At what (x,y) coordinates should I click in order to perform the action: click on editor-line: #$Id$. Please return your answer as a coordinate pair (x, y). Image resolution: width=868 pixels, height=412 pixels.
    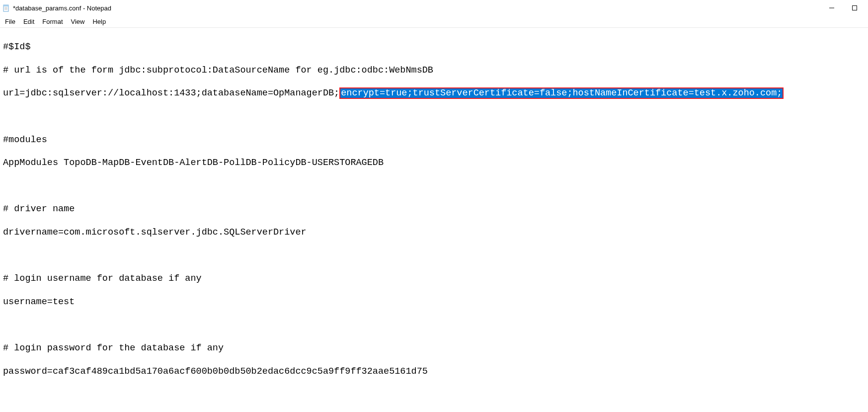
    Looking at the image, I should click on (434, 47).